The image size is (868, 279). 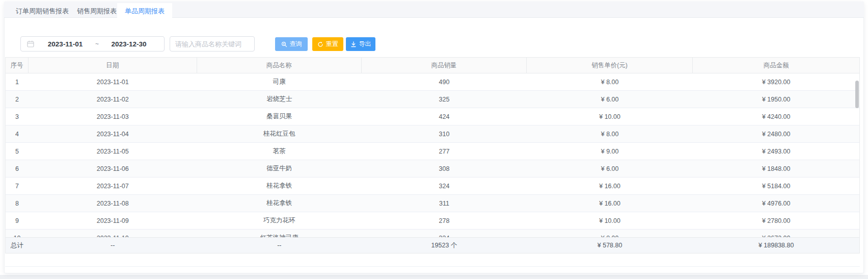 What do you see at coordinates (776, 220) in the screenshot?
I see `table-cell: ¥ 2780.00` at bounding box center [776, 220].